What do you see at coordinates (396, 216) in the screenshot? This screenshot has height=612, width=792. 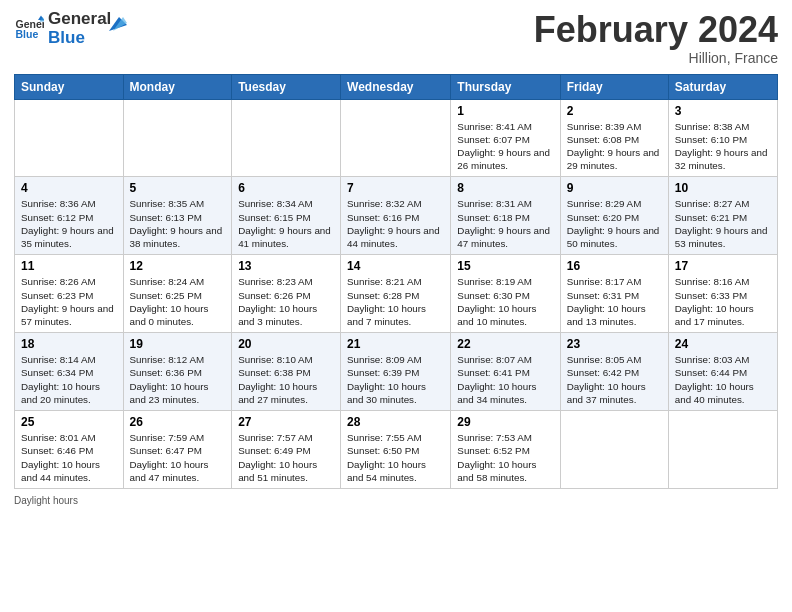 I see `calendar-cell: 7Sunrise: 8:32 AM Sunset: 6:16 PM Daylig…` at bounding box center [396, 216].